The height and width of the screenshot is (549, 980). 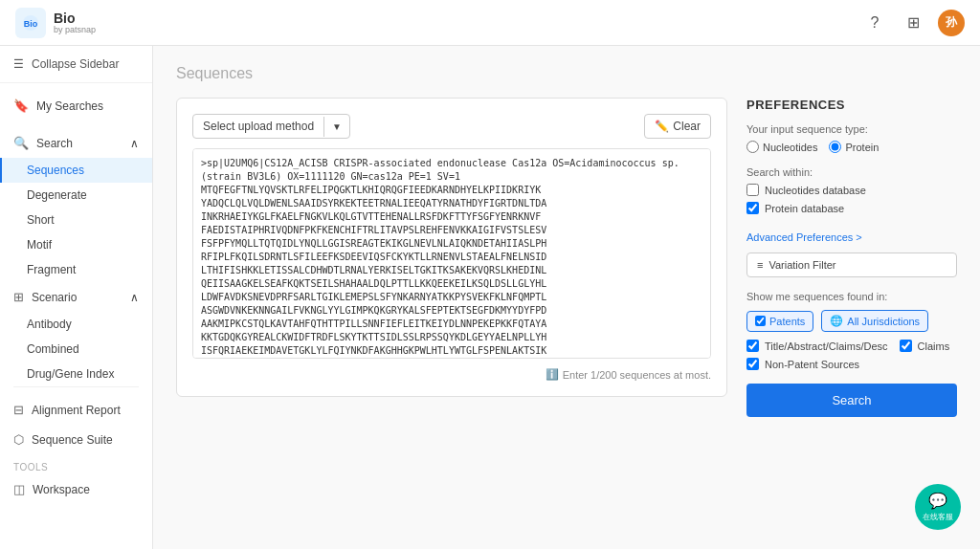 I want to click on sidebar-item-short: Short, so click(x=77, y=220).